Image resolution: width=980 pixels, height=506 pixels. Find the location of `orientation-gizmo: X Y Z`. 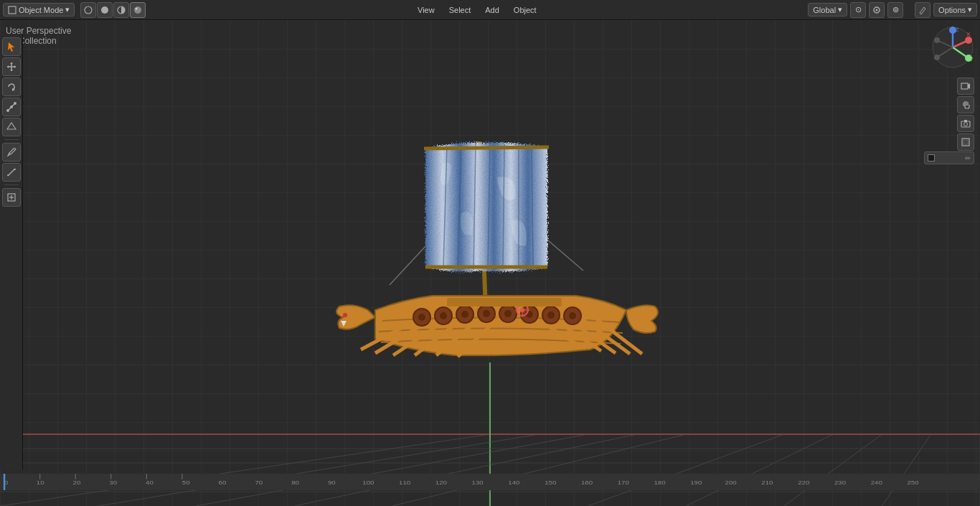

orientation-gizmo: X Y Z is located at coordinates (953, 52).